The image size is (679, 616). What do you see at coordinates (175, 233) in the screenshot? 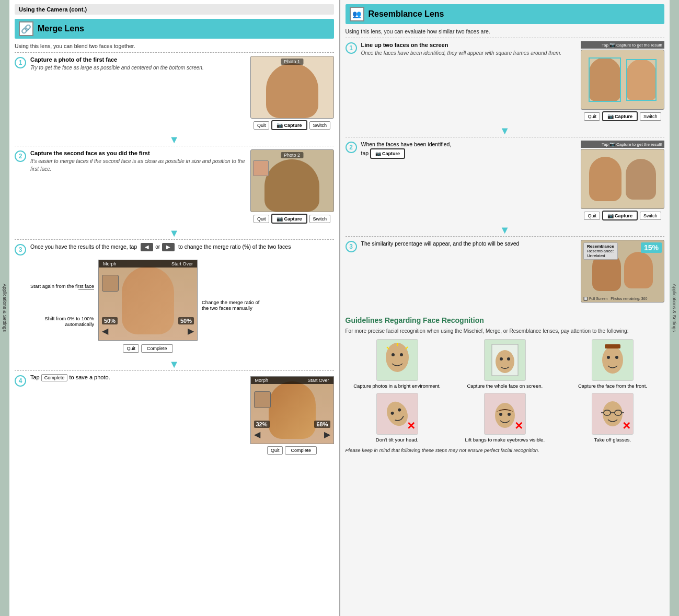
I see `arrow-2-3: ▼` at bounding box center [175, 233].